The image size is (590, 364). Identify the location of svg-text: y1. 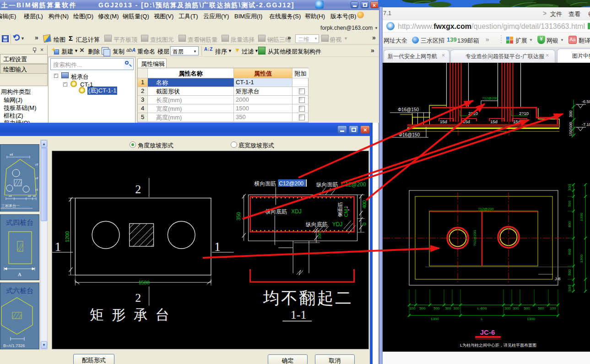
(37, 190).